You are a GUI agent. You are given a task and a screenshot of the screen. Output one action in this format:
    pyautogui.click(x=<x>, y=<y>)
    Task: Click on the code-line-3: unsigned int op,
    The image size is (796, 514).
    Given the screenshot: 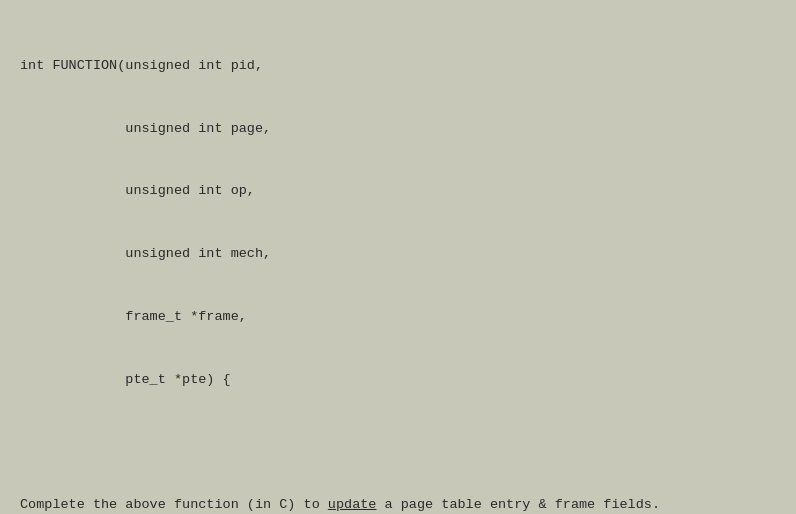 What is the action you would take?
    pyautogui.click(x=398, y=192)
    